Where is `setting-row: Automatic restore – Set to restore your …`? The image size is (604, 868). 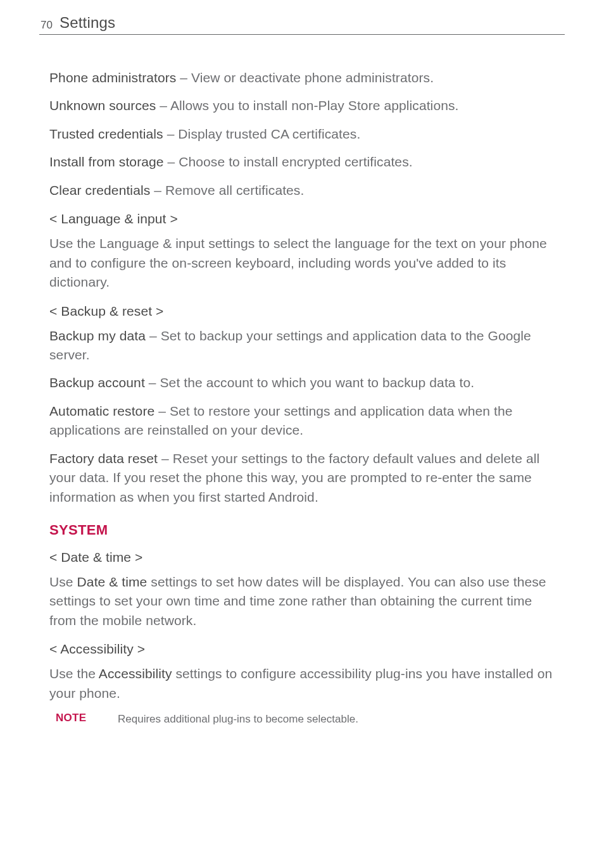
setting-row: Automatic restore – Set to restore your … is located at coordinates (302, 421).